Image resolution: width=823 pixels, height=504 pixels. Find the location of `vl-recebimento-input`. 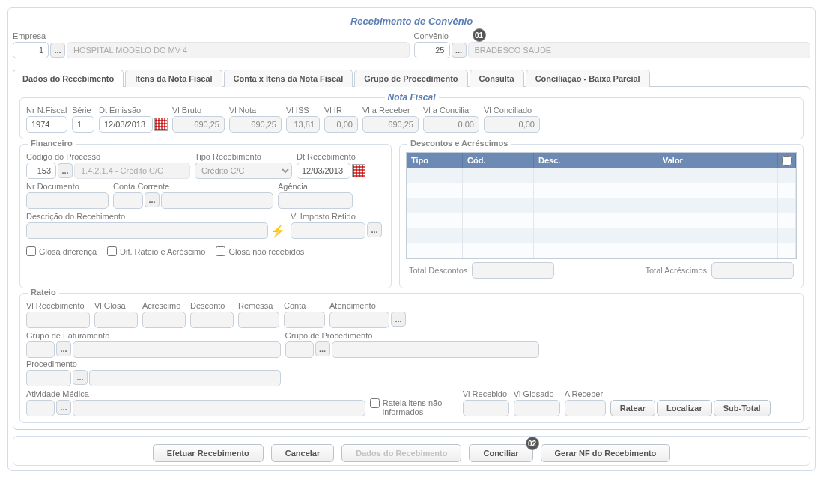

vl-recebimento-input is located at coordinates (58, 320).